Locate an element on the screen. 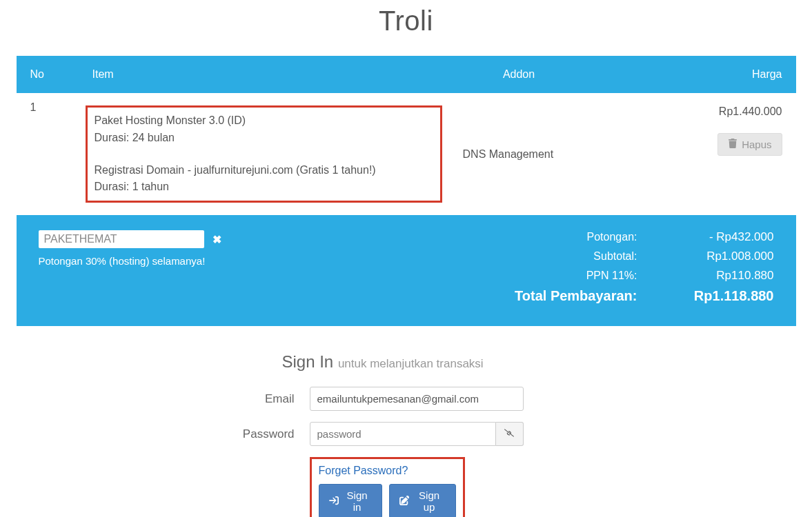  subtotal-value: Rp1.008.000 is located at coordinates (722, 256).